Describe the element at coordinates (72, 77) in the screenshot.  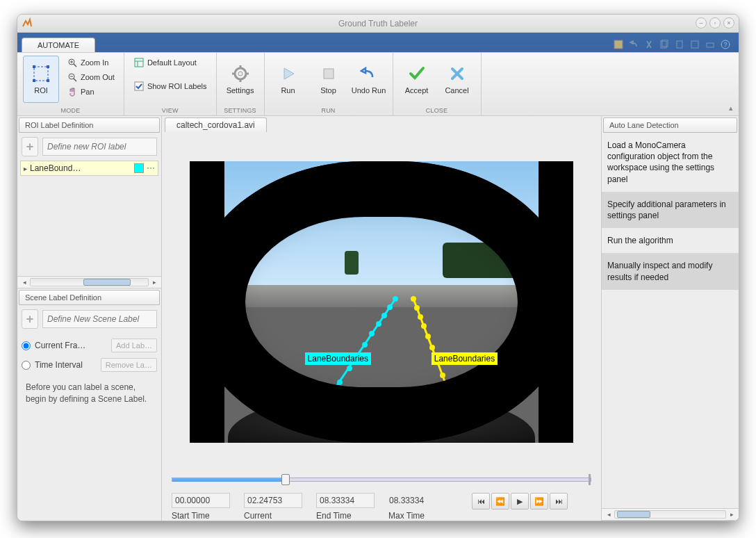
I see `zoom-out-icon` at that location.